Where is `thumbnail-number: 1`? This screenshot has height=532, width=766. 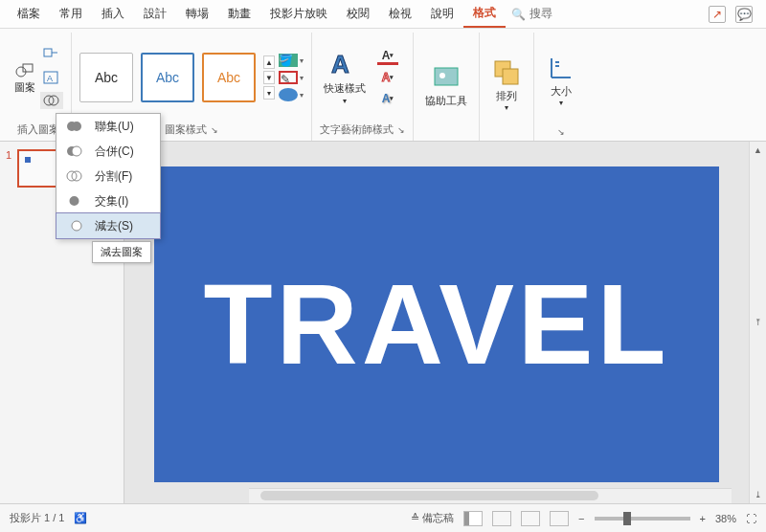
thumbnail-number: 1 is located at coordinates (9, 155).